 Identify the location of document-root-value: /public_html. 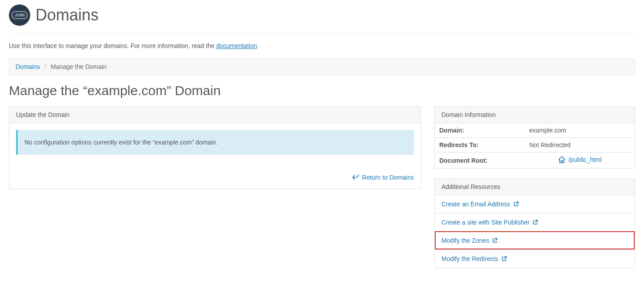
(585, 160).